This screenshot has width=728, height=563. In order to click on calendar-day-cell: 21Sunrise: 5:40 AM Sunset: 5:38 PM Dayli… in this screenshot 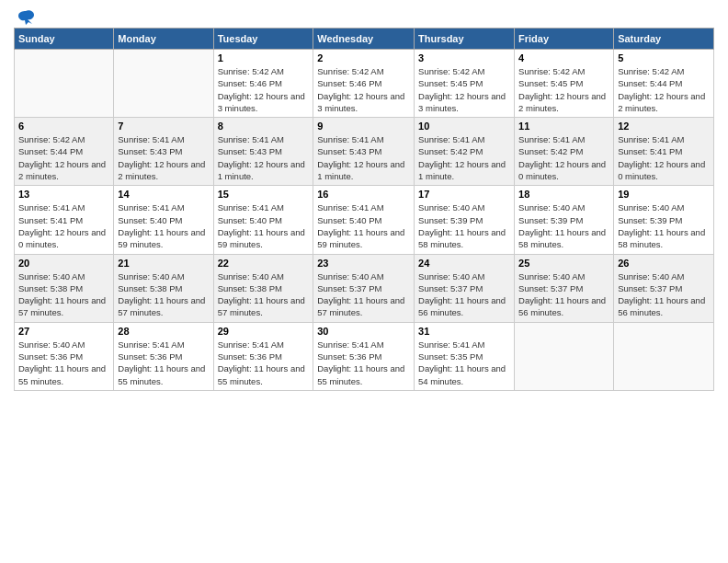, I will do `click(164, 288)`.